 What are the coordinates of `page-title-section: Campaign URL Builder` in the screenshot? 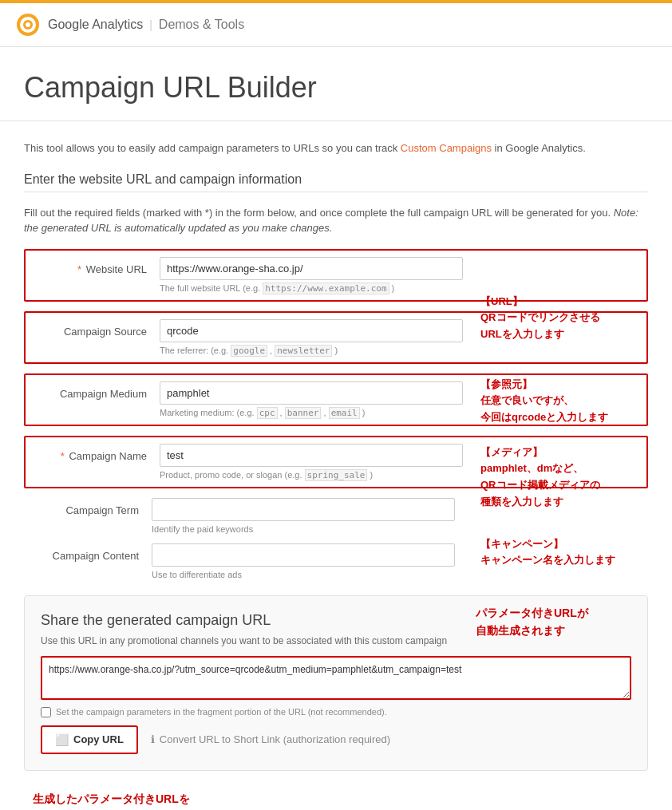 It's located at (336, 85).